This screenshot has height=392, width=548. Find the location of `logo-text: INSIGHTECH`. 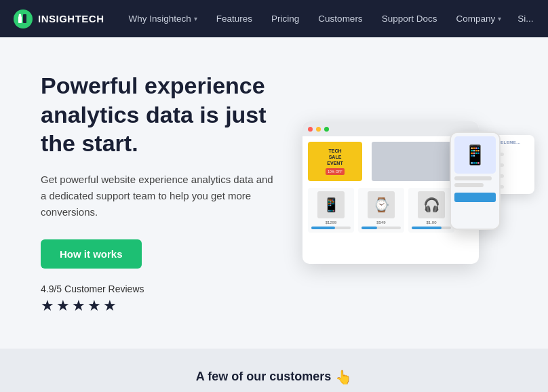

logo-text: INSIGHTECH is located at coordinates (71, 19).